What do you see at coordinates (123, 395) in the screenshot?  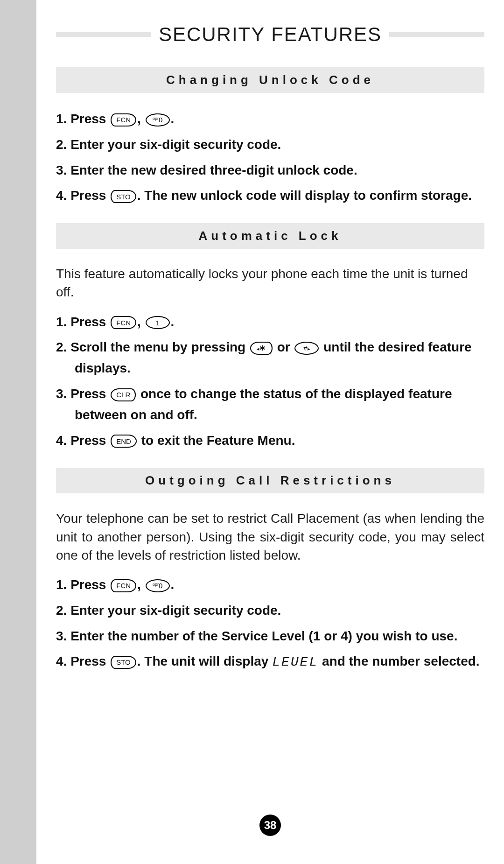 I see `key-clr-icon: CLR` at bounding box center [123, 395].